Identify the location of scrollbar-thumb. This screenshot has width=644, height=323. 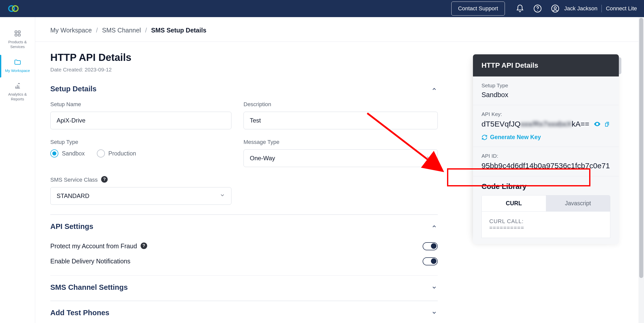
(641, 148).